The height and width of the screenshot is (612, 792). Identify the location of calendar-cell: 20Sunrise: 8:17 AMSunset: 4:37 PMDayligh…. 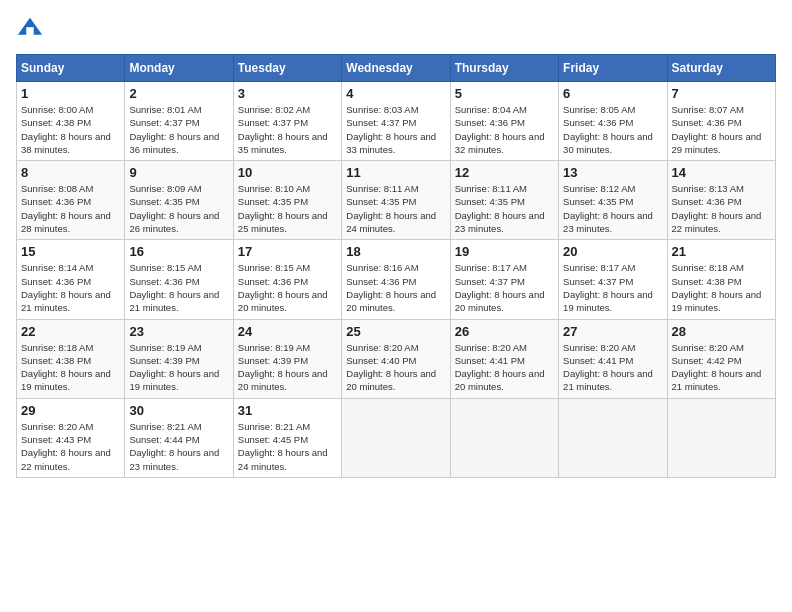
(613, 280).